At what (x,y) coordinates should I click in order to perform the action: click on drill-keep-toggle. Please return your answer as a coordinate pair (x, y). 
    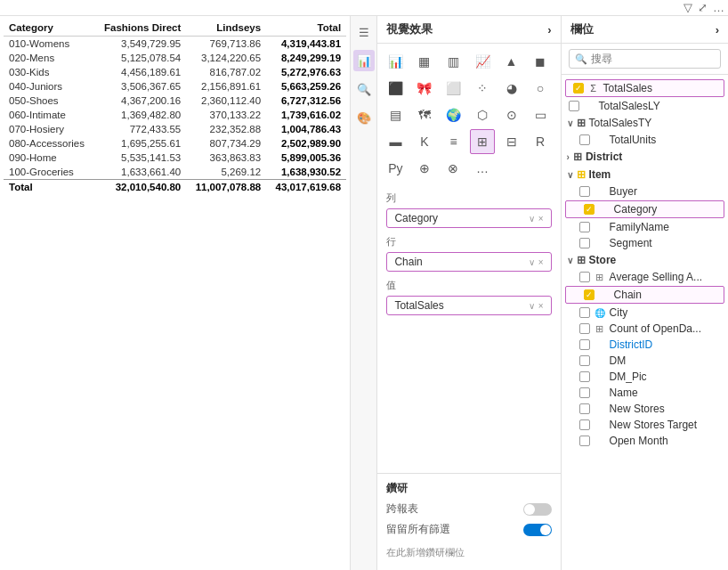
    Looking at the image, I should click on (538, 530).